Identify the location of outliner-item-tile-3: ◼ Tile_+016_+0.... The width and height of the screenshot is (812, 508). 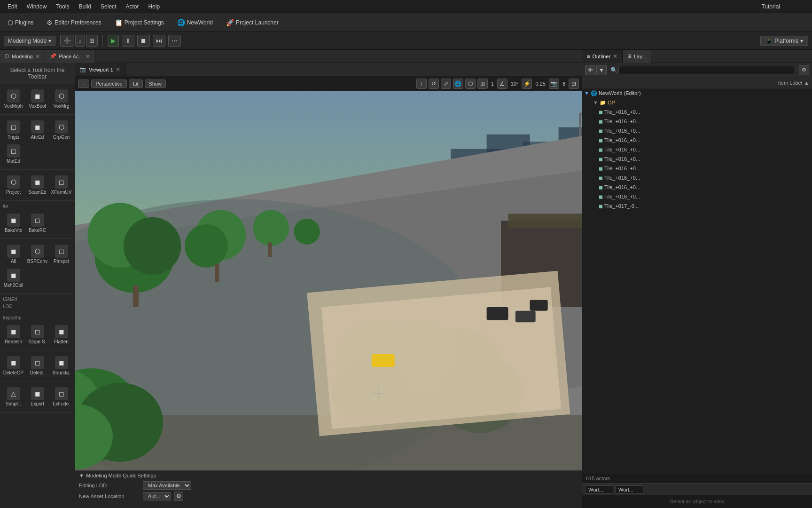
(697, 140).